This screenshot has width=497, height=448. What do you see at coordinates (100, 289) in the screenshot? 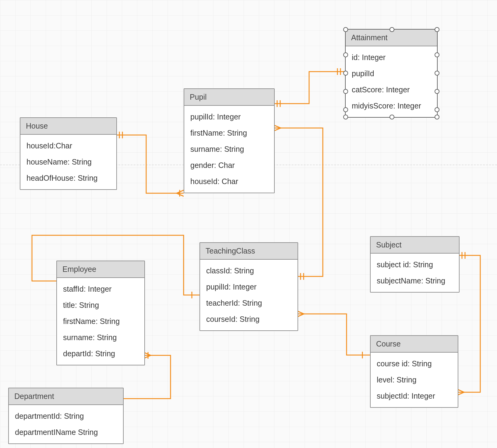
I see `attr: staffId: Integer` at bounding box center [100, 289].